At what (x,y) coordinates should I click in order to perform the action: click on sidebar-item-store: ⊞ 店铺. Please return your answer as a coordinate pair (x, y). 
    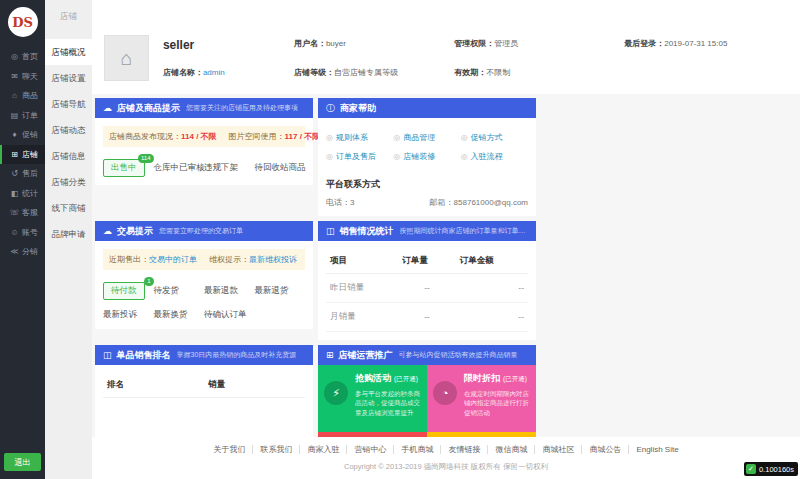
    Looking at the image, I should click on (22, 155).